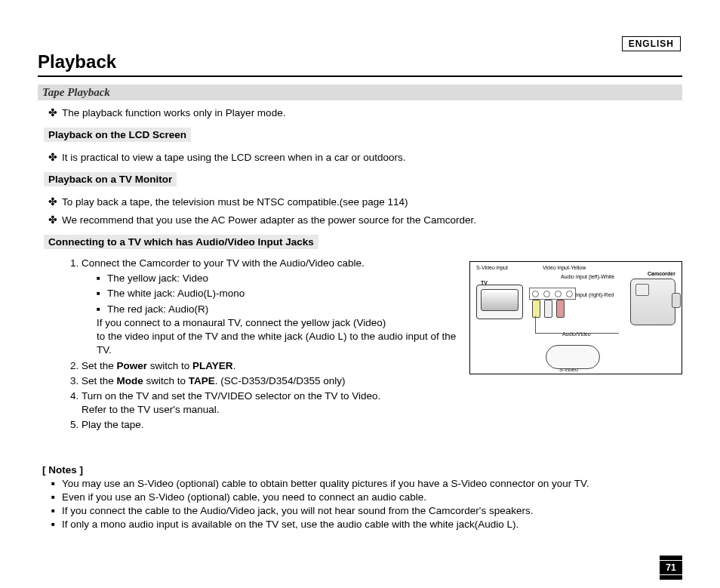 This screenshot has height=588, width=720. I want to click on tv-text-2: We recommend that you use the AC Power a…, so click(269, 220).